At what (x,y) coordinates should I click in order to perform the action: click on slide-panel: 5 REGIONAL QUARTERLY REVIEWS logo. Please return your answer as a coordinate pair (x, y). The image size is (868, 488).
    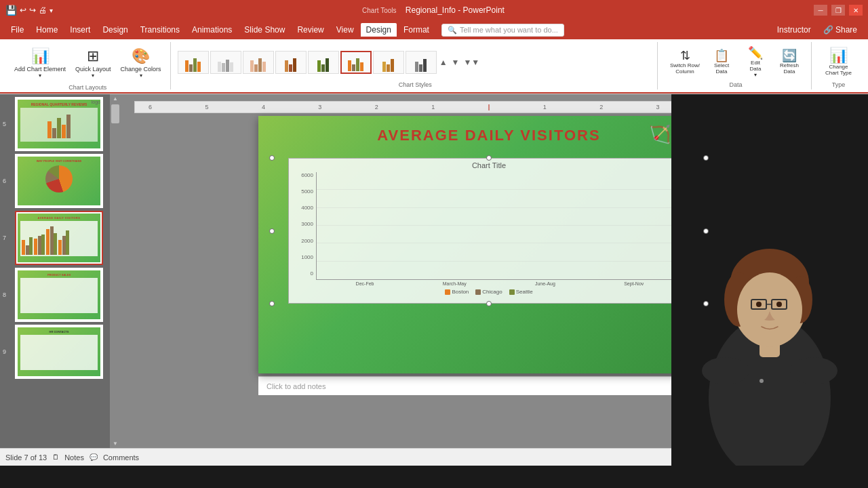
    Looking at the image, I should click on (55, 271).